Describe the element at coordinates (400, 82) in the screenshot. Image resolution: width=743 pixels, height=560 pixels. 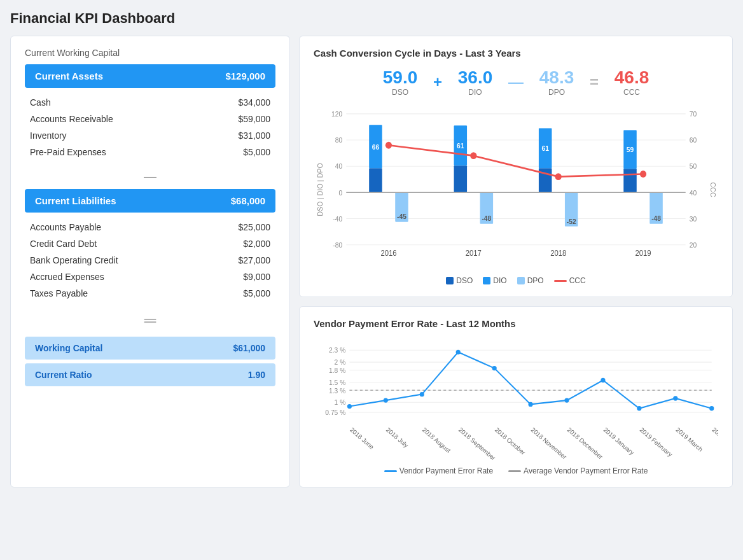
I see `dso-metric: 59.0 DSO` at that location.